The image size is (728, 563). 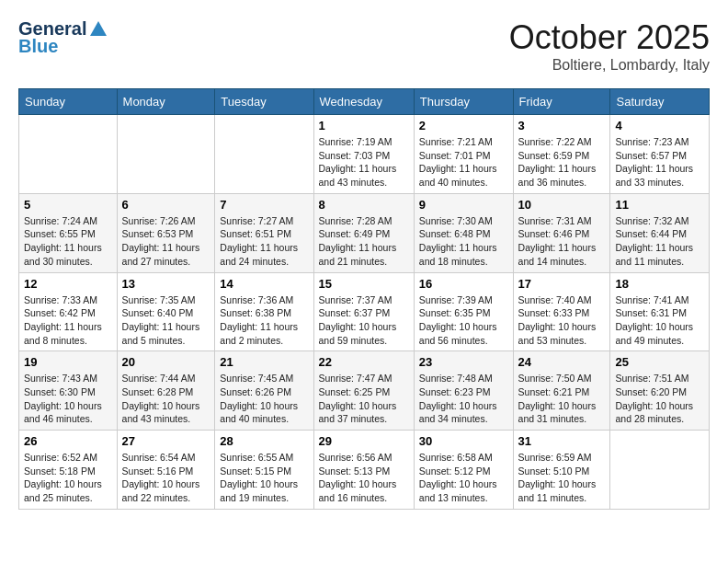 What do you see at coordinates (364, 241) in the screenshot?
I see `day-content: Sunrise: 7:28 AM Sunset: 6:49 PM Dayligh…` at bounding box center [364, 241].